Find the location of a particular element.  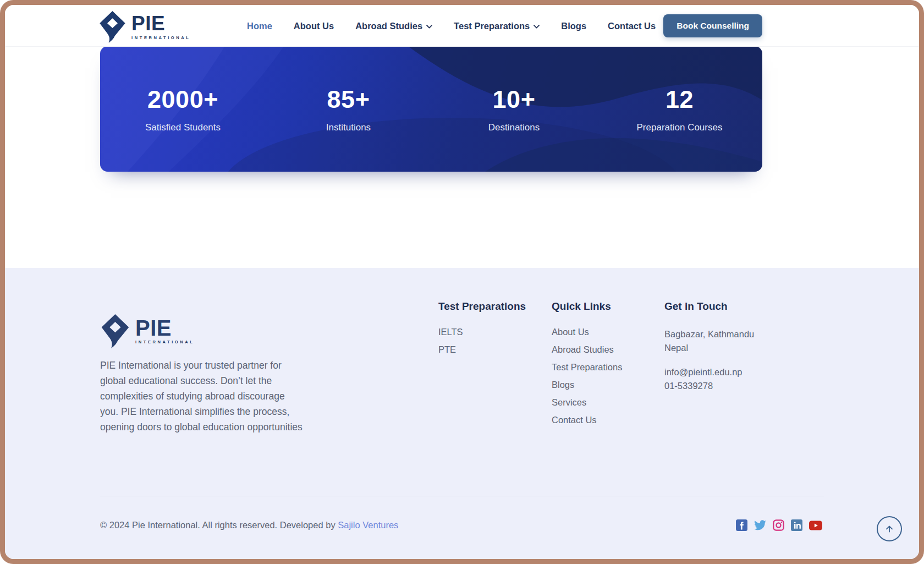

sajilo-ventures-link: Sajilo Ventures is located at coordinates (368, 525).